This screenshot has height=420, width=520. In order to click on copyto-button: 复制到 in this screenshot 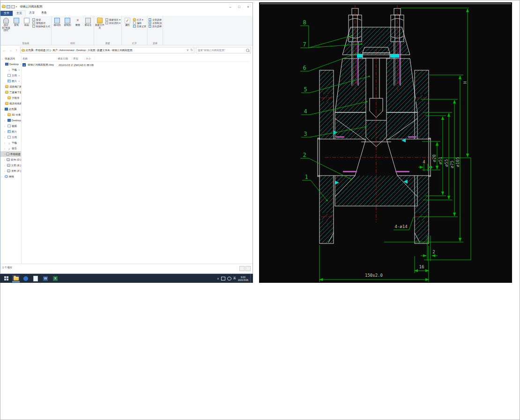, I will do `click(67, 22)`.